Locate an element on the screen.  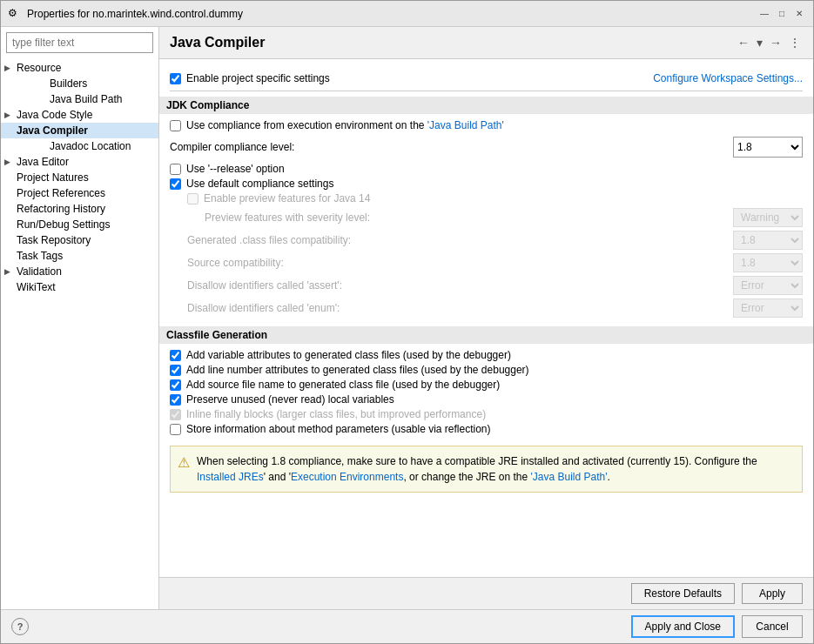
use-default-row: Use default compliance settings is located at coordinates (486, 184).